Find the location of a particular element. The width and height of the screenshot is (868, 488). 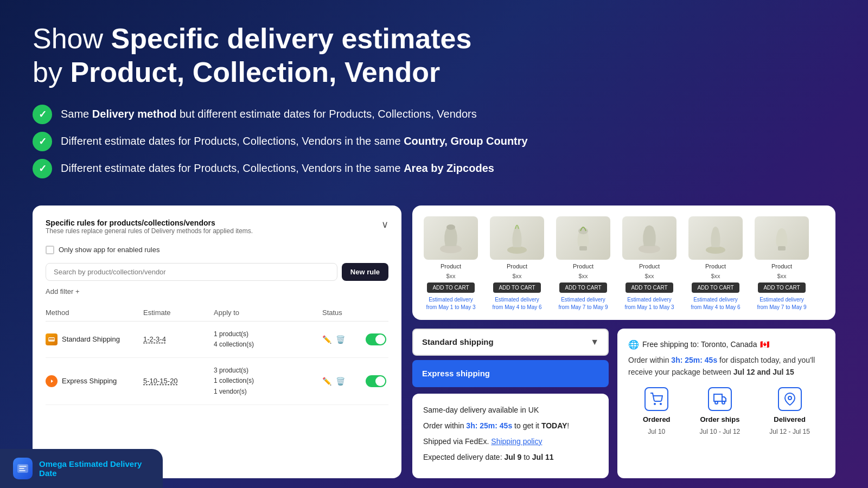

canada-flag-icon: 🇨🇦 is located at coordinates (765, 344).